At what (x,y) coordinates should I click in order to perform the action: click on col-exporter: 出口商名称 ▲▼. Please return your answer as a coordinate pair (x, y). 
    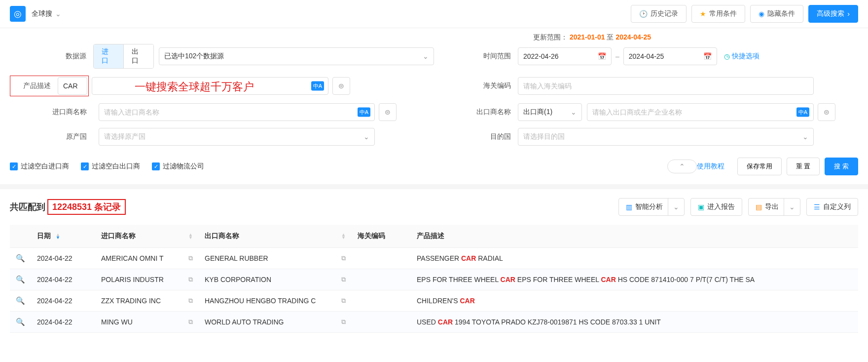
    Looking at the image, I should click on (275, 236).